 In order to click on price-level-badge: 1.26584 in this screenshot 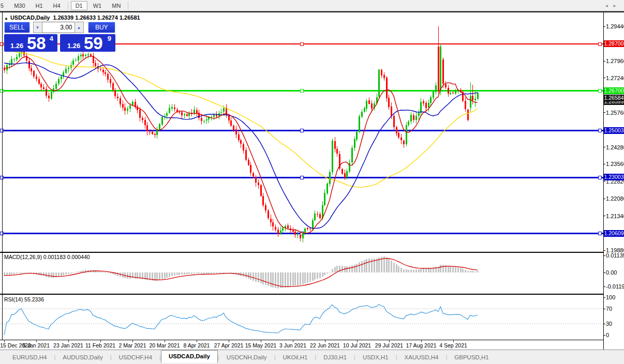, I will do `click(614, 98)`.